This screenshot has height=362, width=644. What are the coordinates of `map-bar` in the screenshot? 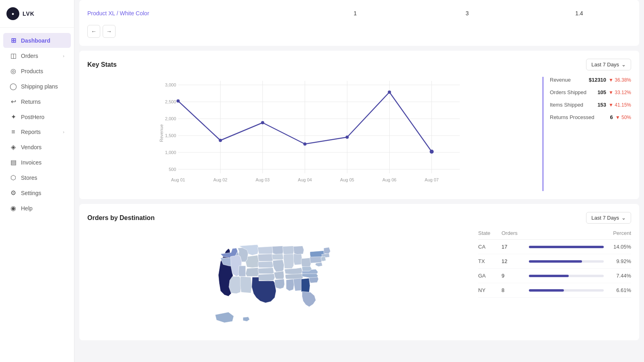 It's located at (566, 290).